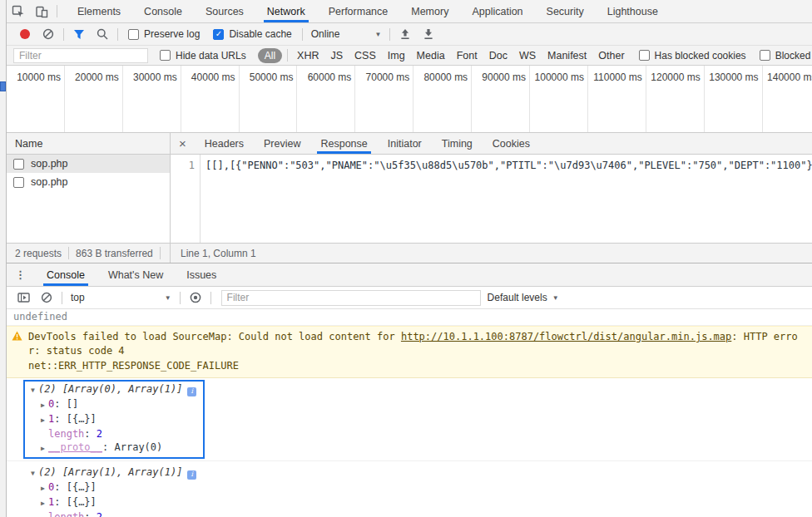 Image resolution: width=812 pixels, height=517 pixels. I want to click on detail-tab-timing: Timing, so click(458, 143).